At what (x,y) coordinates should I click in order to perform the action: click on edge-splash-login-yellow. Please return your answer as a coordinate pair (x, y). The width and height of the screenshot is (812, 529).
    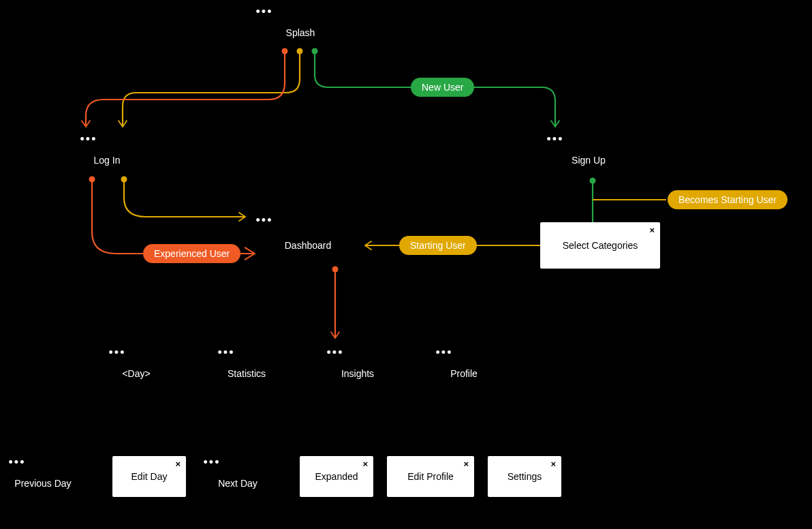
    Looking at the image, I should click on (211, 89).